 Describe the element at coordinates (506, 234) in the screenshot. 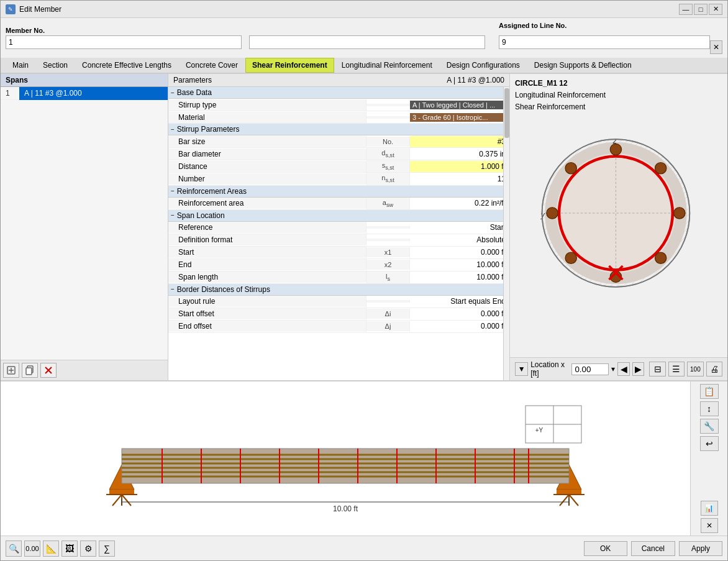

I see `scroll-bar` at that location.